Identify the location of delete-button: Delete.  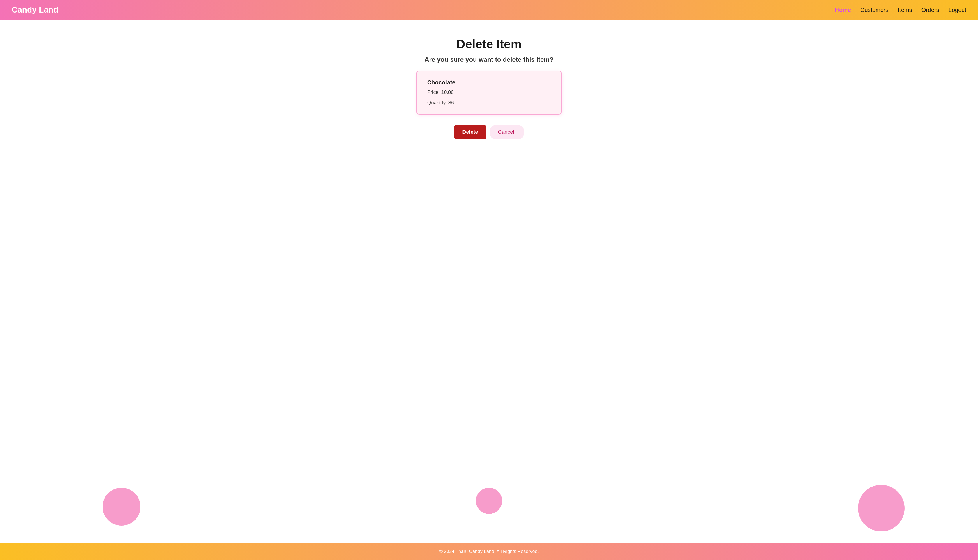
(470, 132).